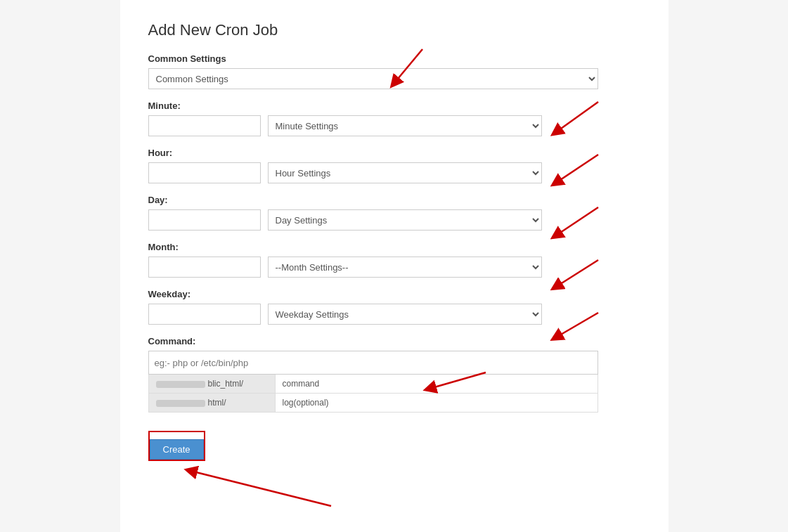  What do you see at coordinates (394, 247) in the screenshot?
I see `month-label: Month:` at bounding box center [394, 247].